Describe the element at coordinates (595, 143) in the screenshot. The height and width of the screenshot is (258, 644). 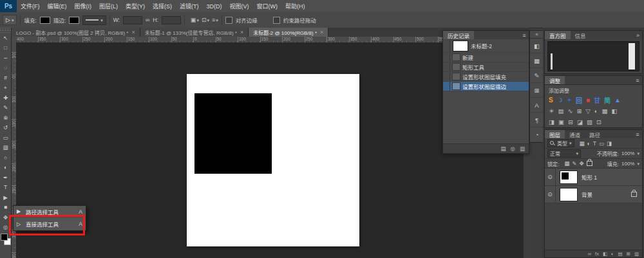
I see `filter-type-layers-icon: T` at that location.